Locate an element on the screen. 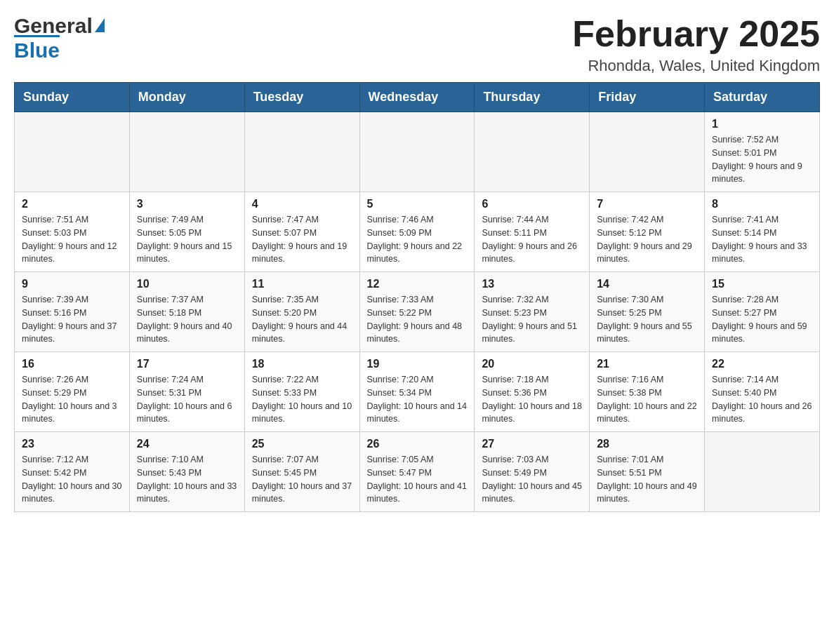 This screenshot has height=644, width=834. weekday-header-friday: Friday is located at coordinates (647, 98).